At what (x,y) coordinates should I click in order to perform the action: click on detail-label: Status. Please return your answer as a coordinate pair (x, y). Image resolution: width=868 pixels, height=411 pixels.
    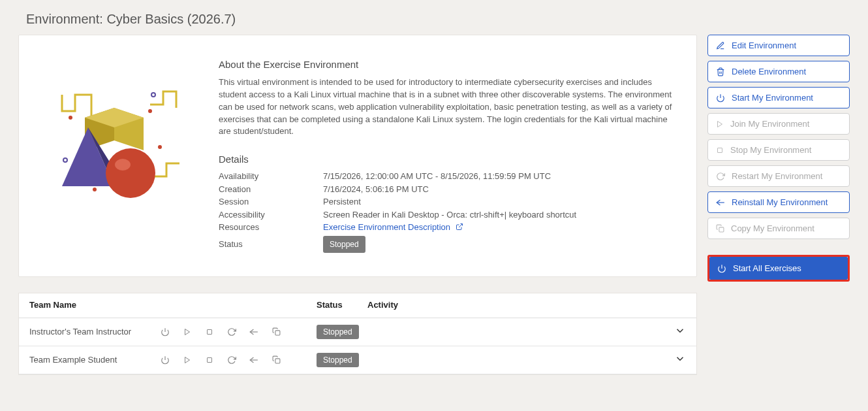
    Looking at the image, I should click on (271, 244).